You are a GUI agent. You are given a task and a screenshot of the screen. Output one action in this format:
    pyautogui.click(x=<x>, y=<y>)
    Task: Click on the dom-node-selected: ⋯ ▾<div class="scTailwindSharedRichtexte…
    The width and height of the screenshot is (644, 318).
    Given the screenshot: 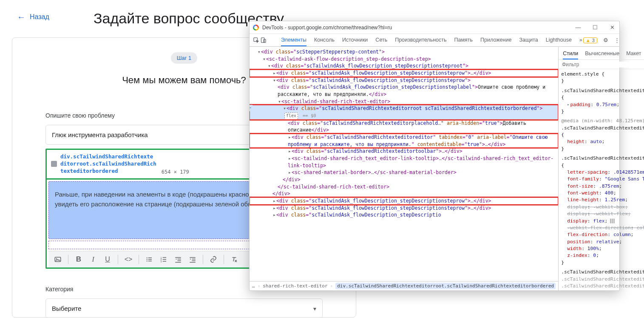 What is the action you would take?
    pyautogui.click(x=404, y=112)
    